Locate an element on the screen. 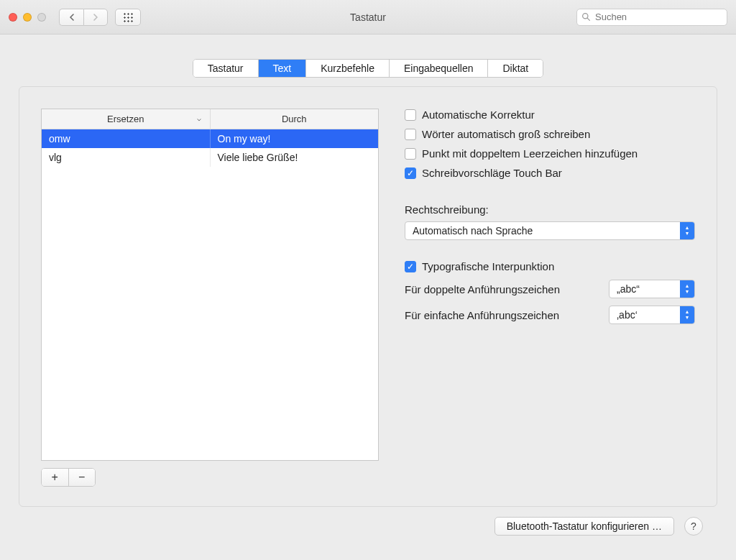 The width and height of the screenshot is (736, 560). option-label: Schreibvorschläge Touch Bar is located at coordinates (492, 173).